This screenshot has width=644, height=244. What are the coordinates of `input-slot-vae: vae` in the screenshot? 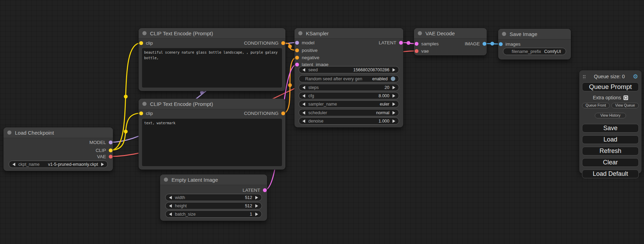 It's located at (422, 51).